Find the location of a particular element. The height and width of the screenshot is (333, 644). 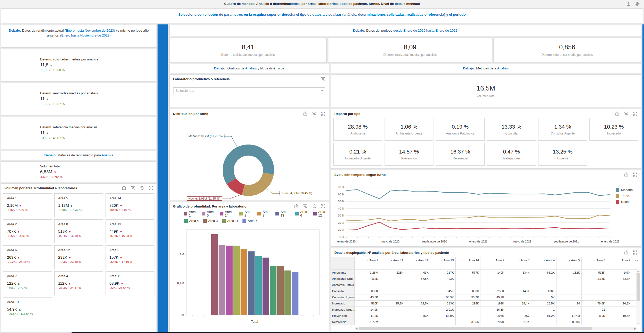

reparto-tile: 0,21 %Ingresado Urgente is located at coordinates (358, 154).